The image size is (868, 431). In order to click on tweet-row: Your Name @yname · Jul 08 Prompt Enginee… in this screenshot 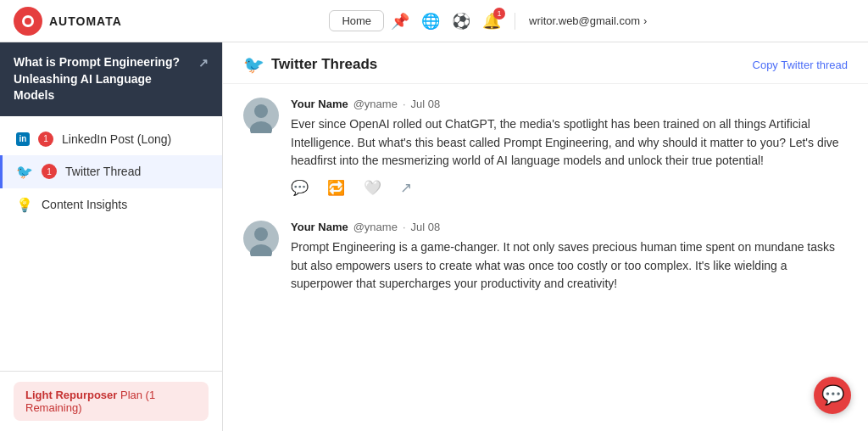, I will do `click(546, 261)`.